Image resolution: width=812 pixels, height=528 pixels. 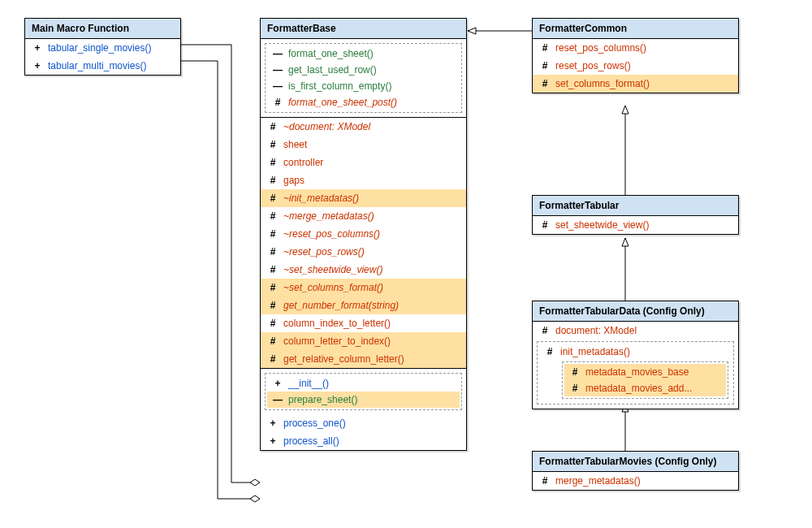 I want to click on method-row: #set_columns_format(), so click(x=635, y=84).